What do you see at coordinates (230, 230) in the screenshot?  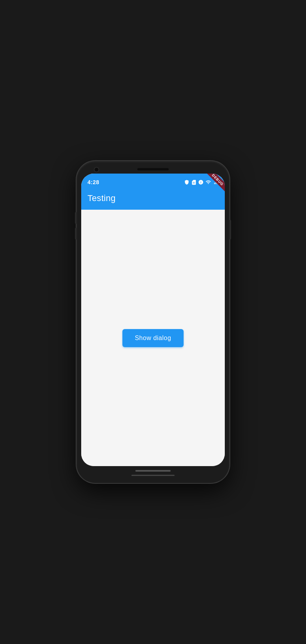 I see `power-button` at bounding box center [230, 230].